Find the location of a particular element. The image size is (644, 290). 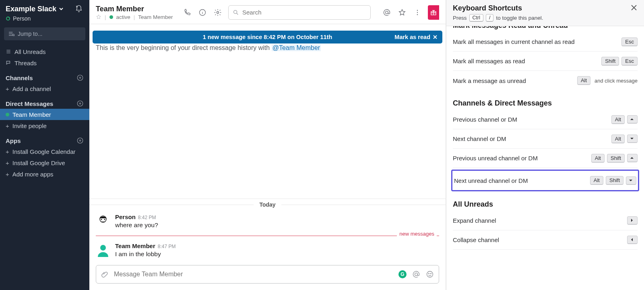

workspace-switcher: Example Slack is located at coordinates (35, 9).